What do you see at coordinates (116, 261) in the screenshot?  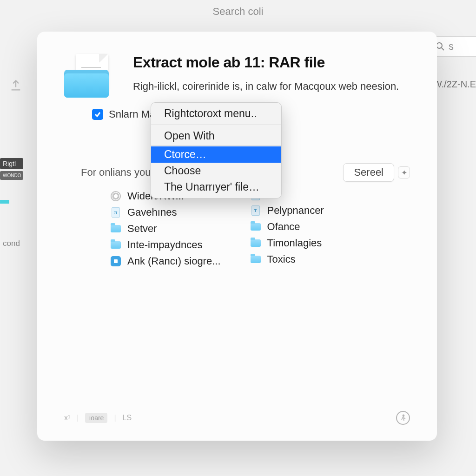 I see `app-icon` at bounding box center [116, 261].